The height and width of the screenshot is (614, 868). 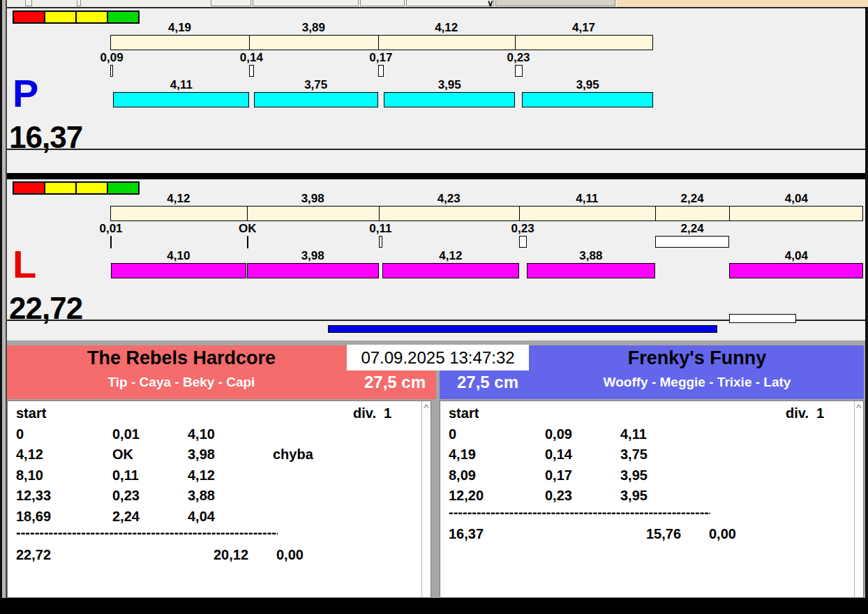 I want to click on table-cell: 4,11, so click(x=634, y=434).